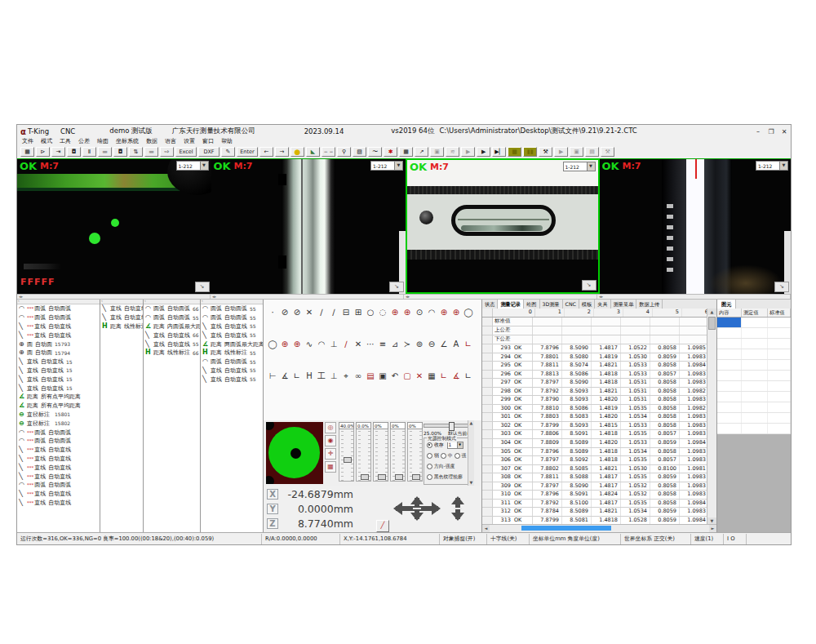  What do you see at coordinates (90, 152) in the screenshot?
I see `toolbar-button-5: Ⅱ` at bounding box center [90, 152].